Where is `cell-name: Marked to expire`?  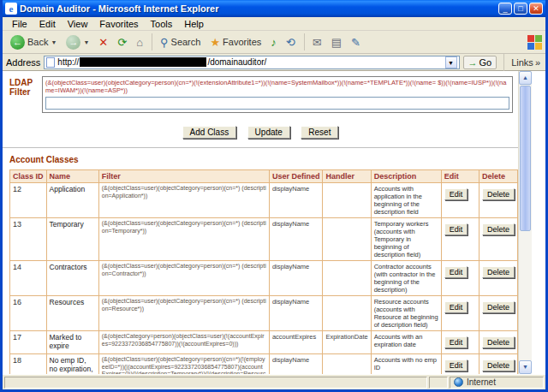
cell-name: Marked to expire is located at coordinates (72, 342).